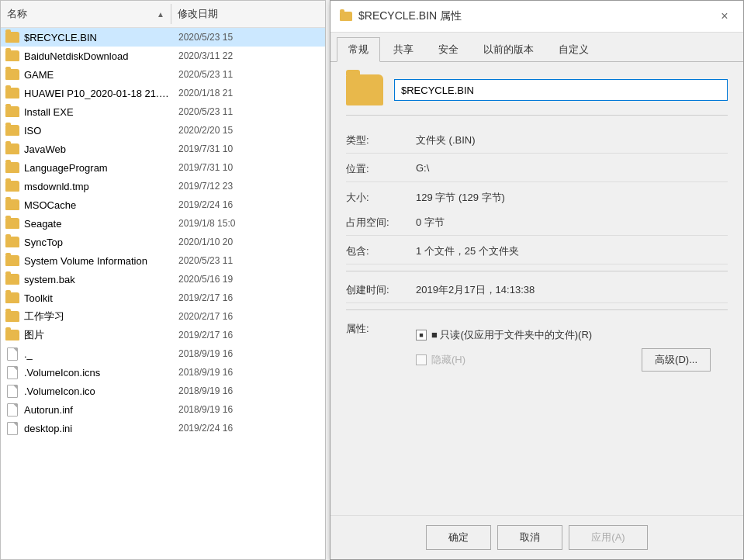  Describe the element at coordinates (163, 168) in the screenshot. I see `file-row: LanguageProgram2019/7/31 10` at that location.